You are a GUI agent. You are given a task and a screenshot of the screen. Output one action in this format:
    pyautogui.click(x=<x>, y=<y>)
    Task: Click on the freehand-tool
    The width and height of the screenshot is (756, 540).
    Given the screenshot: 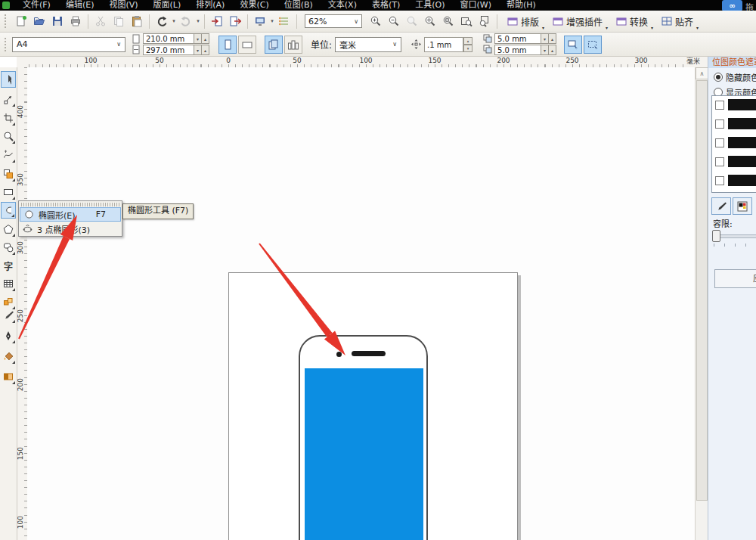 What is the action you would take?
    pyautogui.click(x=8, y=155)
    